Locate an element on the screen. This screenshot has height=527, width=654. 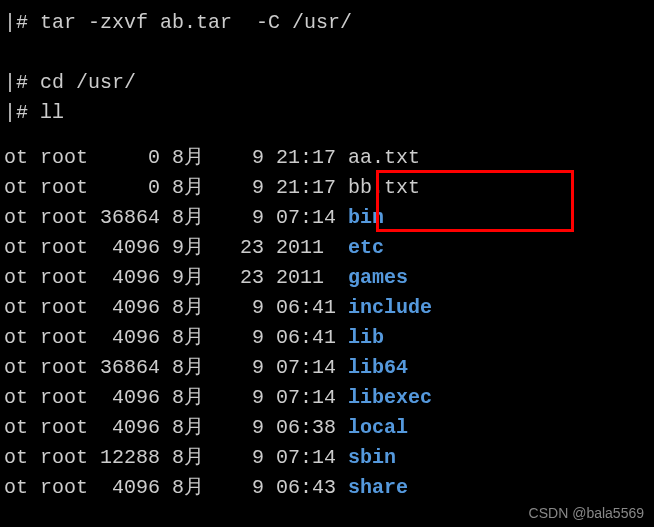
listing-row: ot root 4096 9月 23 2011 etc is located at coordinates (327, 248).